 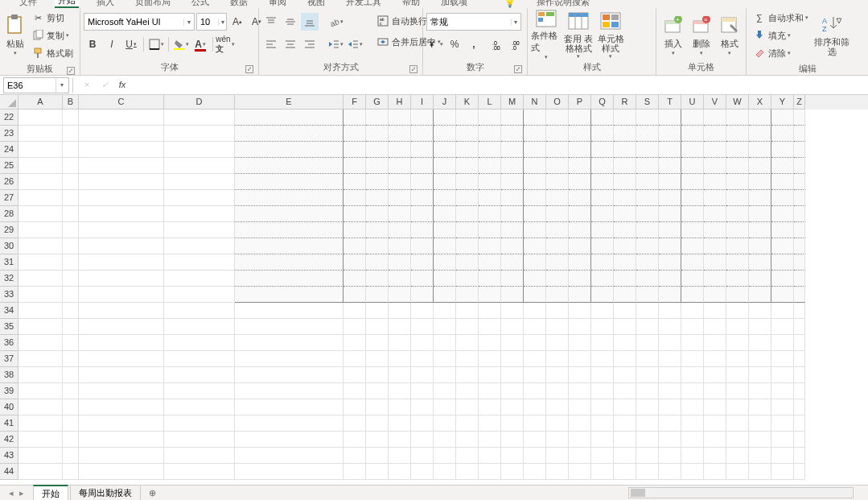 I want to click on cell-I22, so click(x=422, y=118).